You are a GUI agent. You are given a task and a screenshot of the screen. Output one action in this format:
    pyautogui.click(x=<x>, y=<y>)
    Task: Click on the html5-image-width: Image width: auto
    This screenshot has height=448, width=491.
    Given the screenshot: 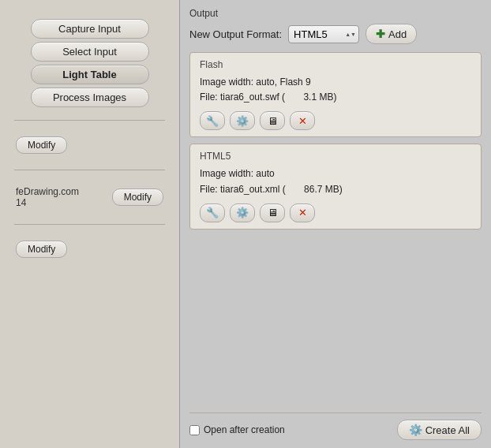 What is the action you would take?
    pyautogui.click(x=335, y=174)
    